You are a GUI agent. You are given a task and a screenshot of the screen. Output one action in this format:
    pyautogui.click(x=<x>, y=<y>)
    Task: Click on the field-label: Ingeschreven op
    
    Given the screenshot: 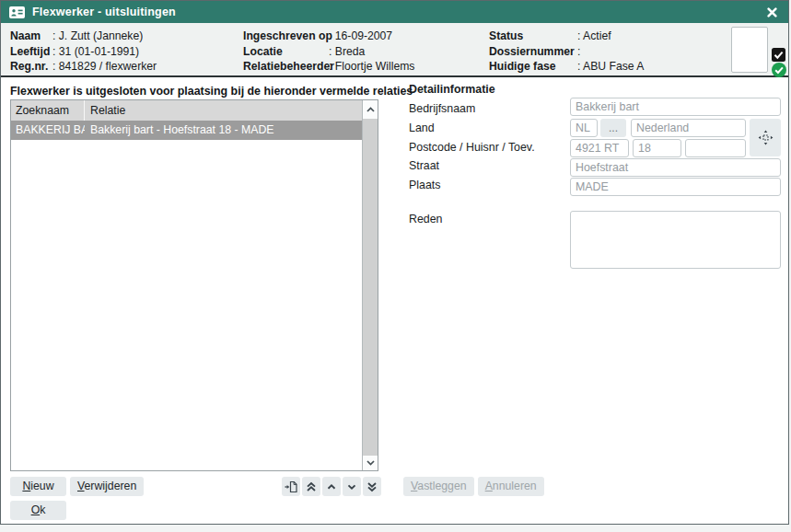 What is the action you would take?
    pyautogui.click(x=285, y=37)
    